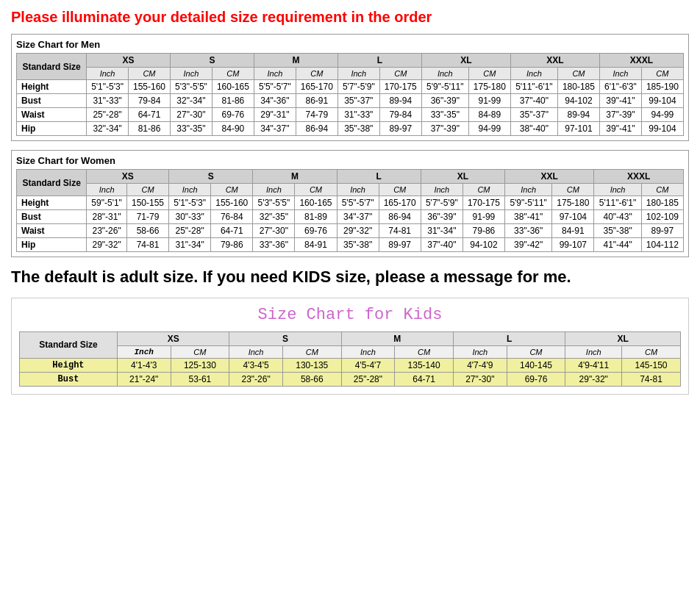 The height and width of the screenshot is (599, 700). I want to click on men-sub-xxxl-cm: CM, so click(662, 73).